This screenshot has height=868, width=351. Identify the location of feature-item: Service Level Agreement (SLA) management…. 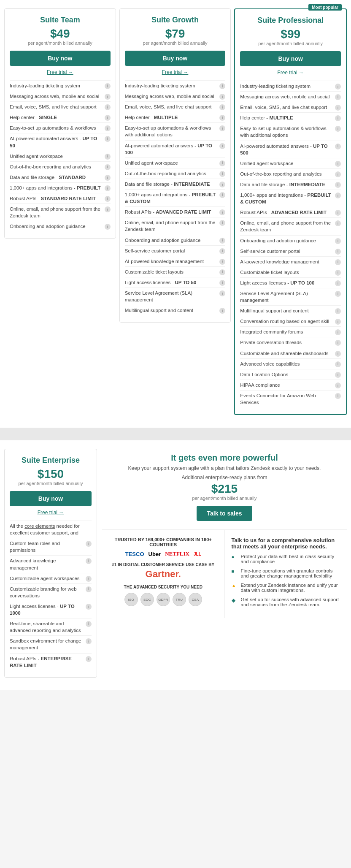
(176, 296).